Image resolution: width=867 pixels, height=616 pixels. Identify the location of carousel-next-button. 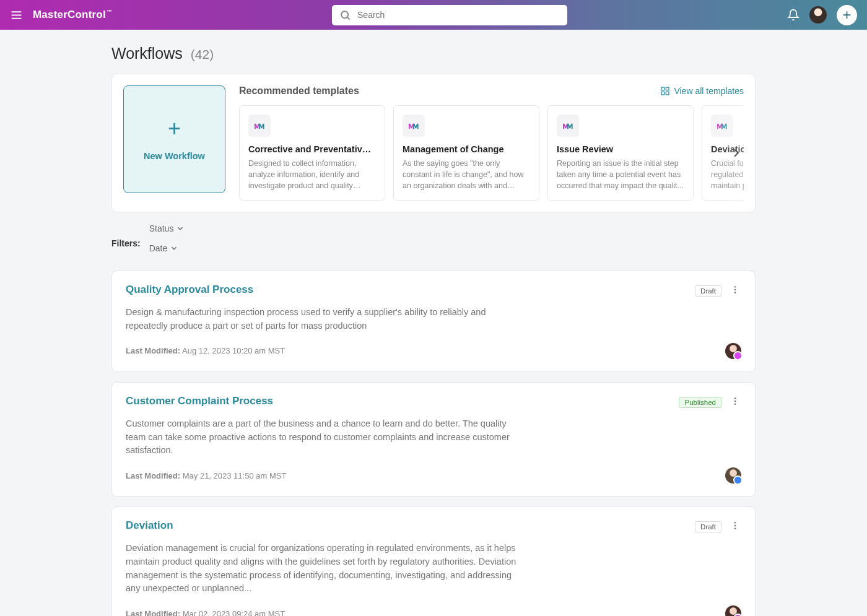
(735, 153).